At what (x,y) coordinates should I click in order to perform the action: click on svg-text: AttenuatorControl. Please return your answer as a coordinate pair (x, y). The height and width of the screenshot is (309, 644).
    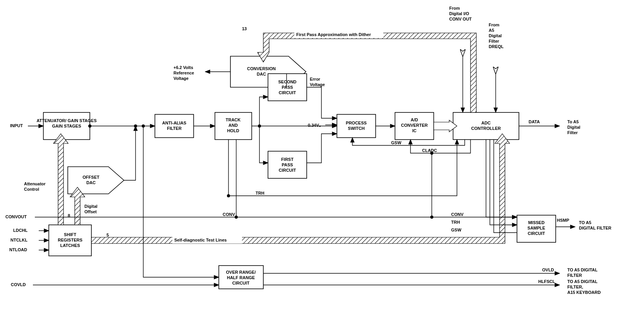
    Looking at the image, I should click on (35, 186).